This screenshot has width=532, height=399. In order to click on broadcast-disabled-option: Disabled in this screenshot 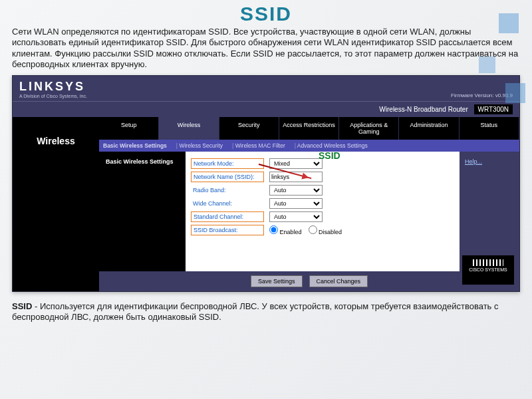, I will do `click(326, 232)`.